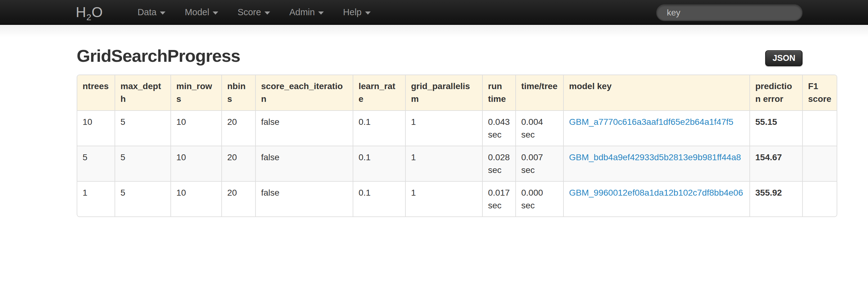 This screenshot has height=295, width=868. Describe the element at coordinates (443, 93) in the screenshot. I see `col-header-grid-parallelism: grid_parallelism` at that location.